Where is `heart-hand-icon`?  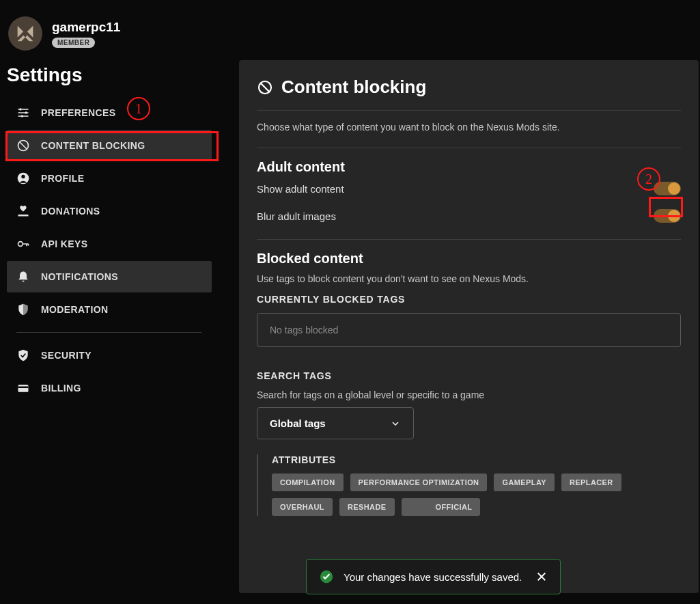
heart-hand-icon is located at coordinates (23, 211).